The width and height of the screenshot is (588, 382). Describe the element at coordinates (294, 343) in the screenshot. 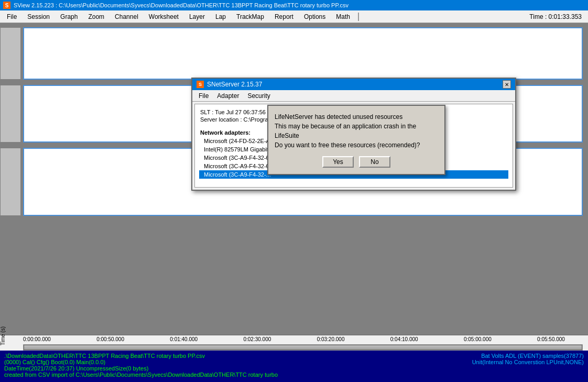

I see `timeline: 0:00:00.000 0:00:50.000 0:01:40.000 0:02…` at that location.